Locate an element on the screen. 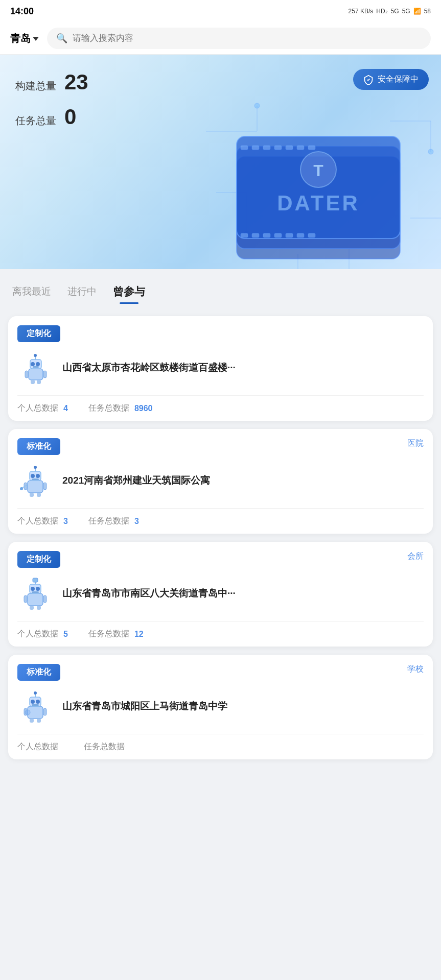 The image size is (441, 980). card-badge-standard: 标准化 is located at coordinates (39, 672).